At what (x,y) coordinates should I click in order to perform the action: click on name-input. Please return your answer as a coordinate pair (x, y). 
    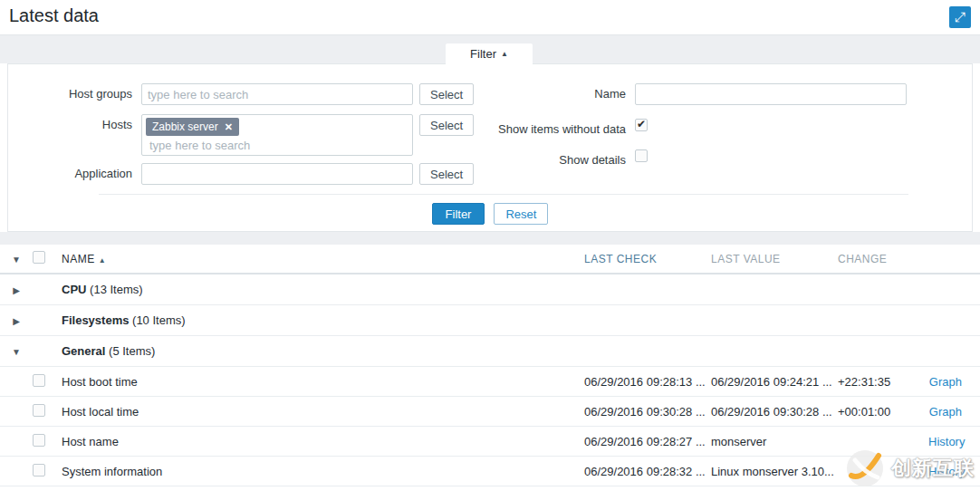
    Looking at the image, I should click on (771, 94).